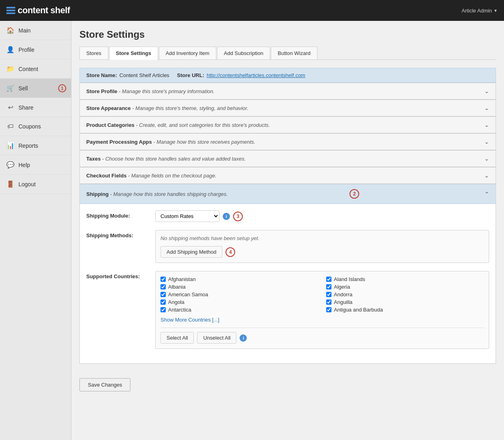 The width and height of the screenshot is (504, 440). What do you see at coordinates (44, 10) in the screenshot?
I see `logo-text: content shelf` at bounding box center [44, 10].